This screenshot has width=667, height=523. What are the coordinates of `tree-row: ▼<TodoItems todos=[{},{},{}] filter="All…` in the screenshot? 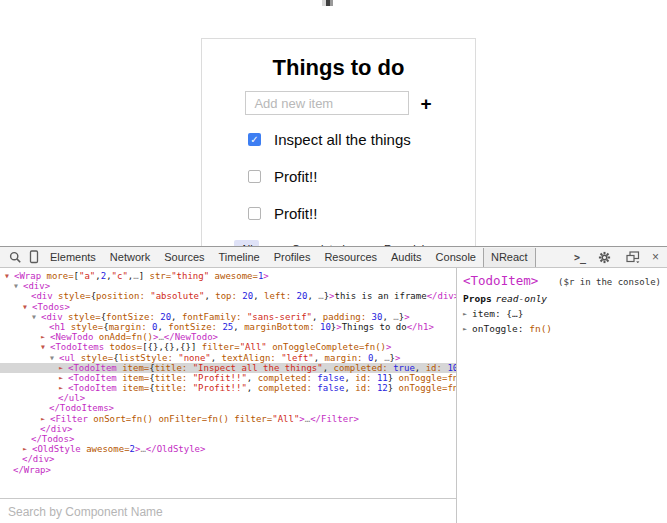 It's located at (228, 347).